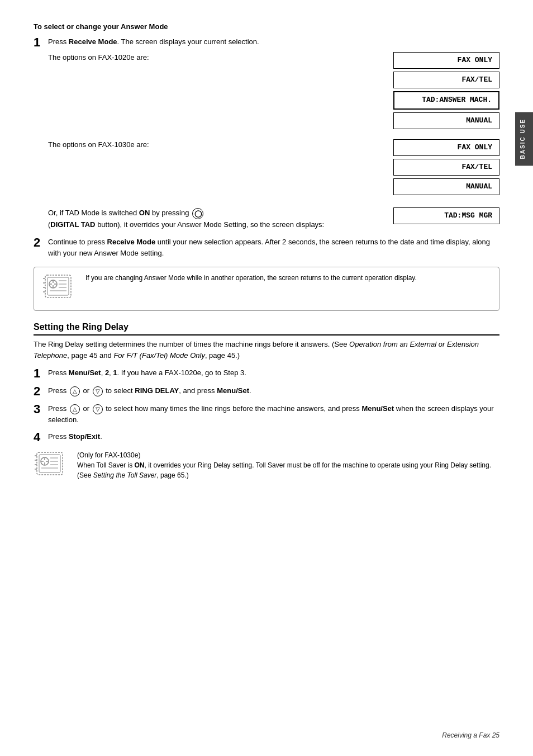 The width and height of the screenshot is (533, 756). What do you see at coordinates (274, 414) in the screenshot?
I see `rd-step3-content: Press △ or ▽ to select how many times th…` at bounding box center [274, 414].